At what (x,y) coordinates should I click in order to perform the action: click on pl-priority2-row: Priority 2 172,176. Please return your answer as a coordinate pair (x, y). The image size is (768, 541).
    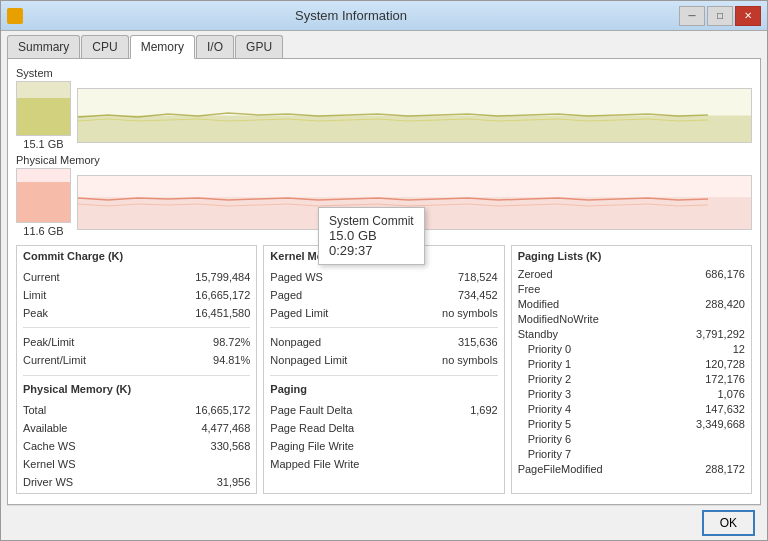
    Looking at the image, I should click on (632, 379).